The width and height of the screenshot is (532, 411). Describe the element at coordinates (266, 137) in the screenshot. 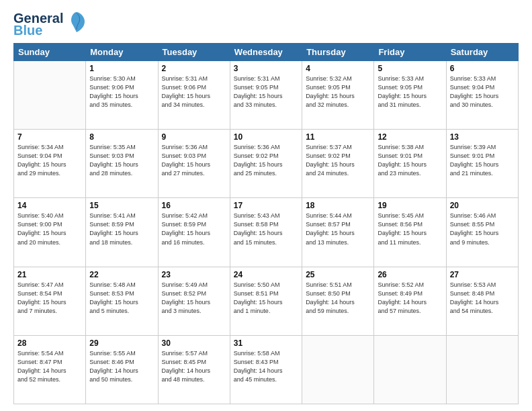

I see `day-number: 10` at that location.